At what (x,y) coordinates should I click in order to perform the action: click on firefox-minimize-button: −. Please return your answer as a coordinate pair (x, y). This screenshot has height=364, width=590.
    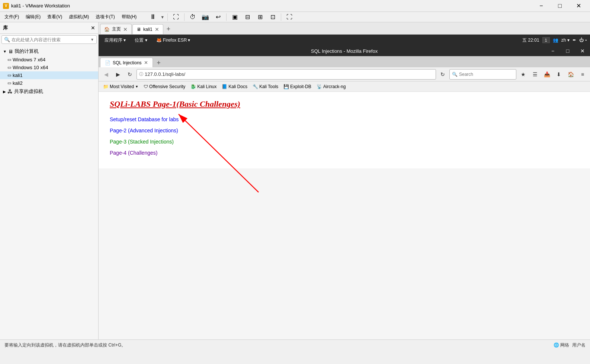
    Looking at the image, I should click on (553, 51).